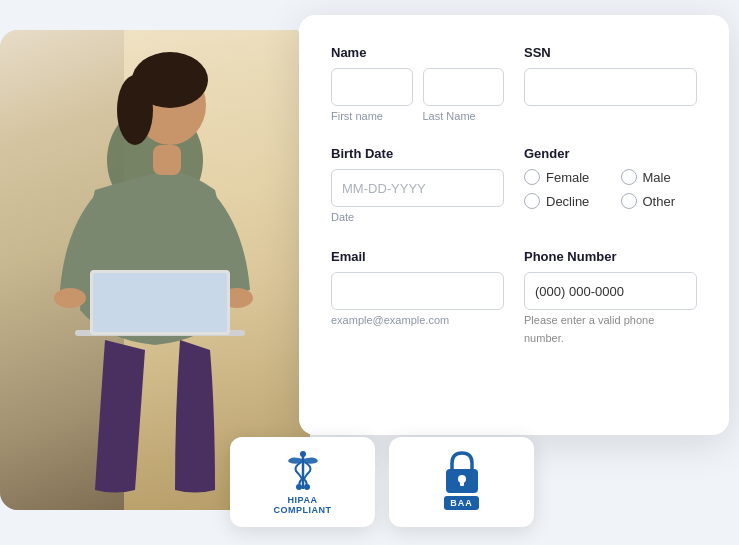 This screenshot has width=739, height=545. Describe the element at coordinates (303, 482) in the screenshot. I see `hipaa-icon: HIPAA COMPLIANT` at that location.